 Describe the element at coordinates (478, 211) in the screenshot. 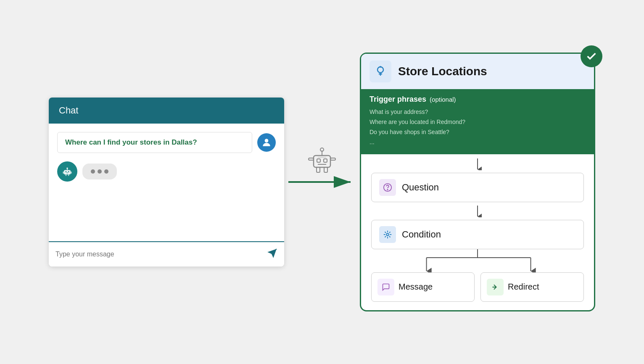

I see `arrow-to-condition` at that location.